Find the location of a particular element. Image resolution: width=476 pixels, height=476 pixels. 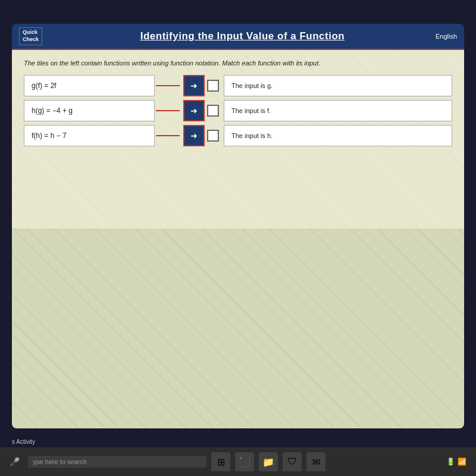

taskbar-bottom: 🎤 ype here to search ⊞ ⬛ 📁 🛡 ✉ 🔋 📶 is located at coordinates (238, 462).